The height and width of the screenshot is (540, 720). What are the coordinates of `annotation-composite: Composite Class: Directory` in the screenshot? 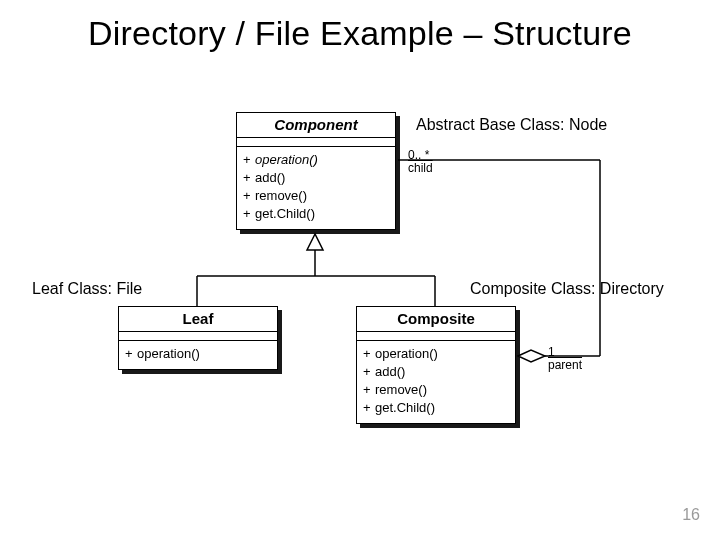 It's located at (567, 289).